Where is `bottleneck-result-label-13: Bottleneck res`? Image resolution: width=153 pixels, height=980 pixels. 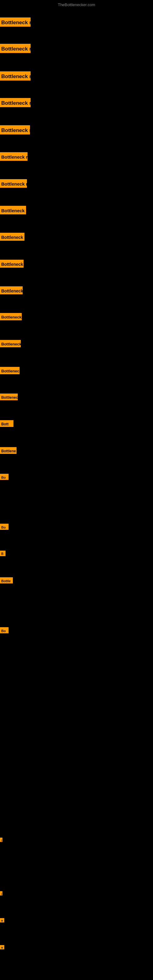
bottleneck-result-label-13: Bottleneck res is located at coordinates (11, 344).